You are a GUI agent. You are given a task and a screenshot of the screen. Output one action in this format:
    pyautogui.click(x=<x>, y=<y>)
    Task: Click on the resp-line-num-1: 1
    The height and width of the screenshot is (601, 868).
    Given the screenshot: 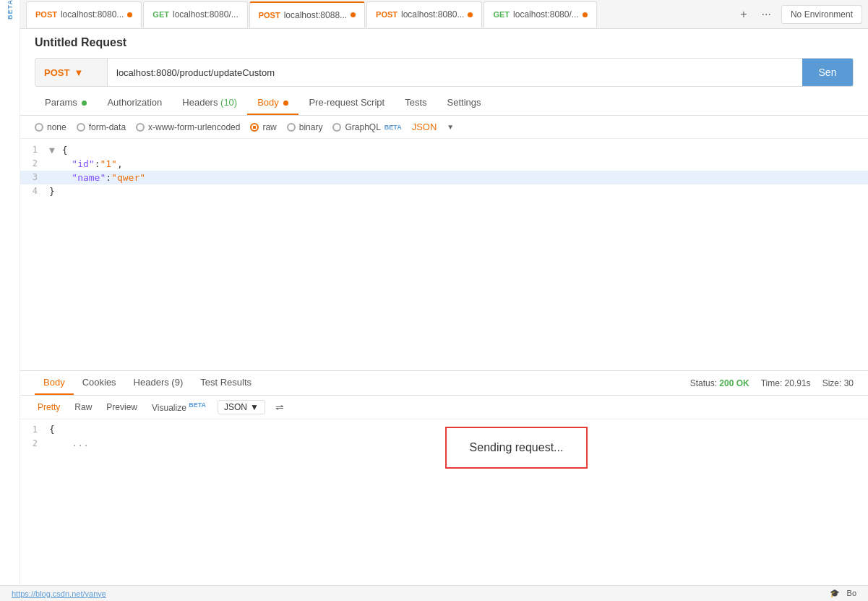 What is the action you would take?
    pyautogui.click(x=35, y=430)
    